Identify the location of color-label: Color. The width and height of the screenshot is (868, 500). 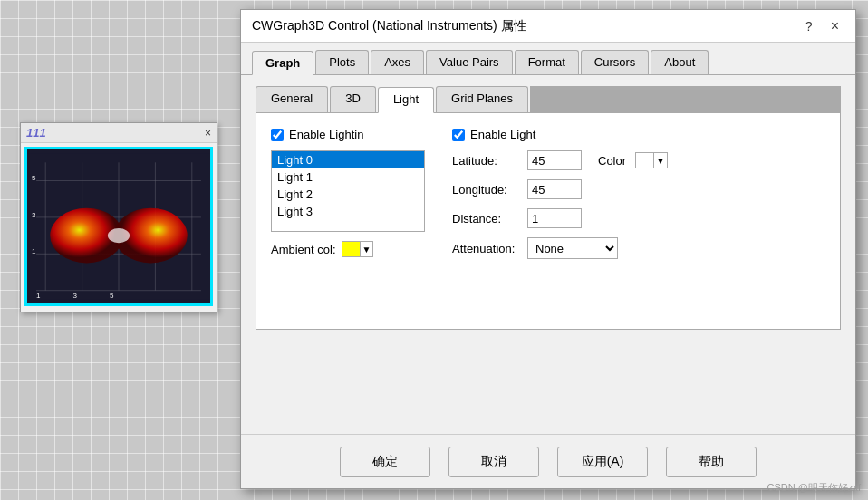
(612, 161).